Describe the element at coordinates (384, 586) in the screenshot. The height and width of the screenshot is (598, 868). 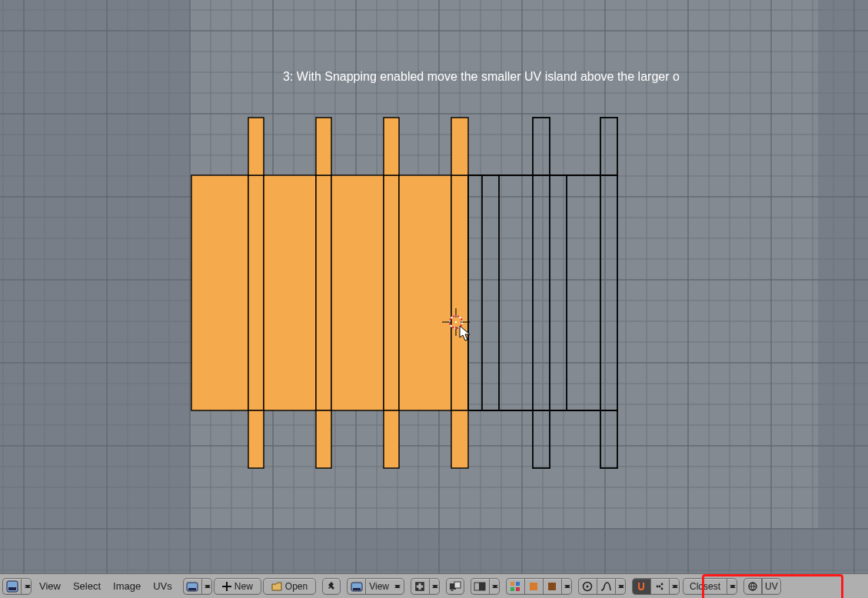
I see `pivot-selector-menu: View` at that location.